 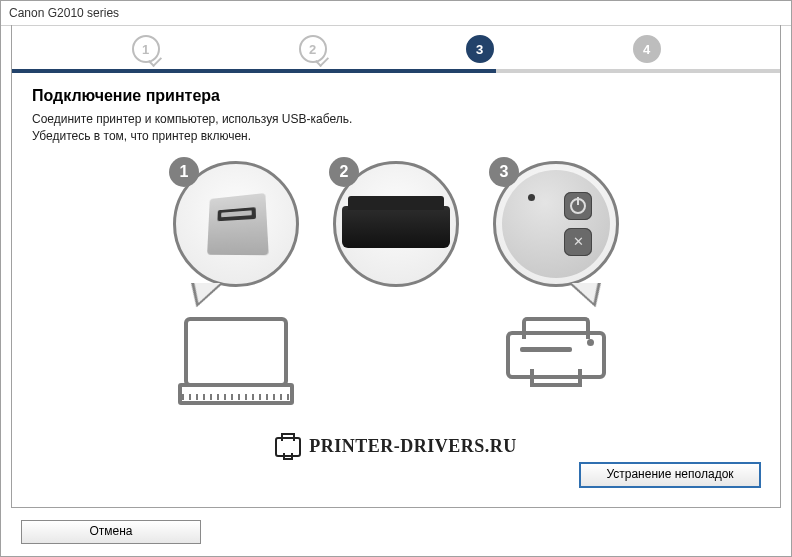 What do you see at coordinates (480, 49) in the screenshot?
I see `step-3: 3` at bounding box center [480, 49].